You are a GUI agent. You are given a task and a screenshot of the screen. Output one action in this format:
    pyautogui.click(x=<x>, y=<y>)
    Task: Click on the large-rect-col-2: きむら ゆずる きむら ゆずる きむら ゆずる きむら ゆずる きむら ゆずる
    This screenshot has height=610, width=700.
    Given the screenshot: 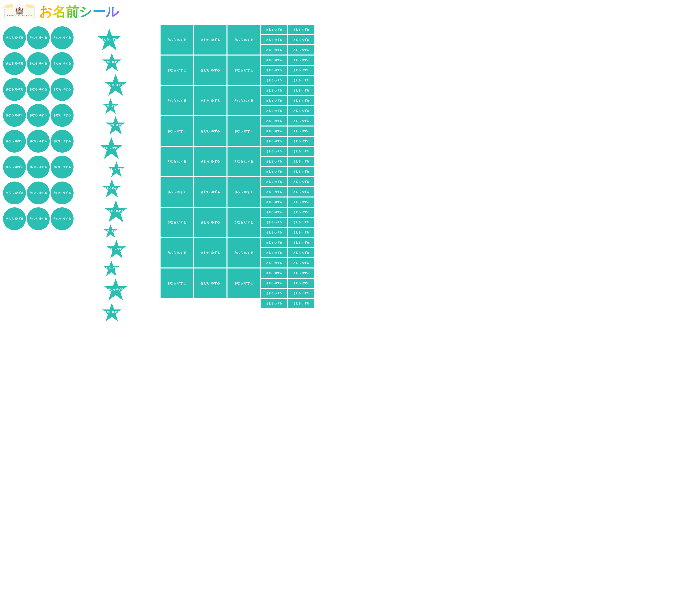 What is the action you would take?
    pyautogui.click(x=210, y=174)
    